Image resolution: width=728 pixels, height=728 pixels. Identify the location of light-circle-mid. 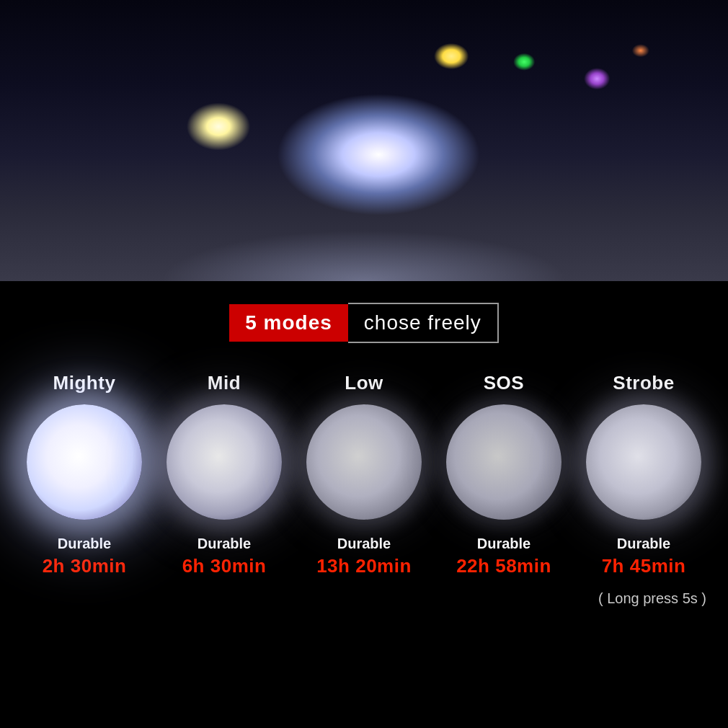
(224, 462).